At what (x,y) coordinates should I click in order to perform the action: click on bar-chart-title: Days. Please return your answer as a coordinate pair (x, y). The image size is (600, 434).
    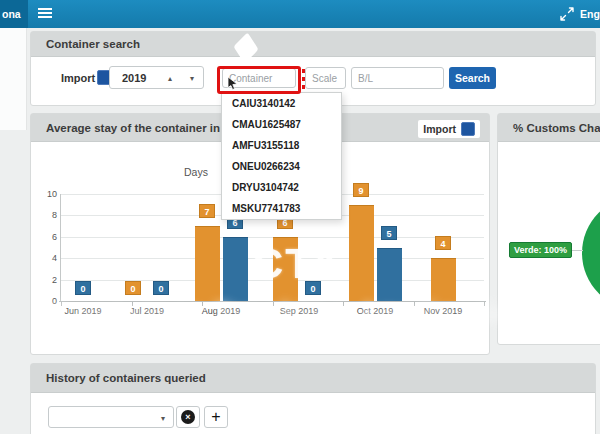
    Looking at the image, I should click on (196, 172).